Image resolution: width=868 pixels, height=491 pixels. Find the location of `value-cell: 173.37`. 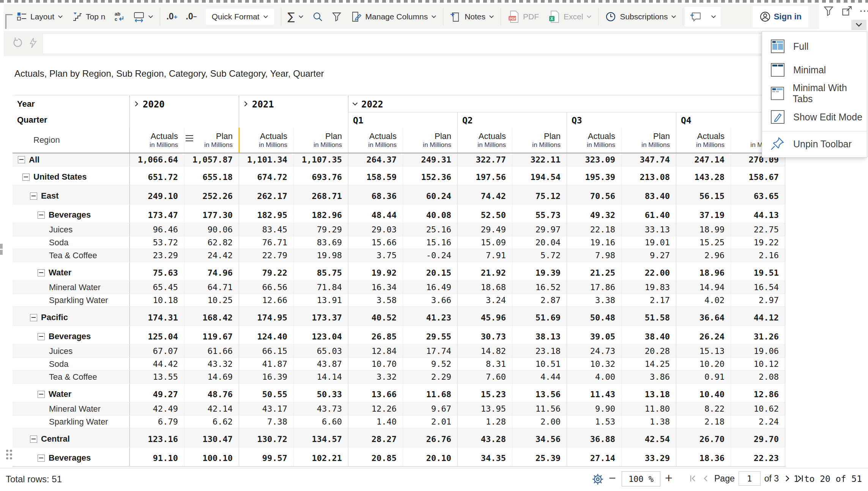

value-cell: 173.37 is located at coordinates (321, 316).